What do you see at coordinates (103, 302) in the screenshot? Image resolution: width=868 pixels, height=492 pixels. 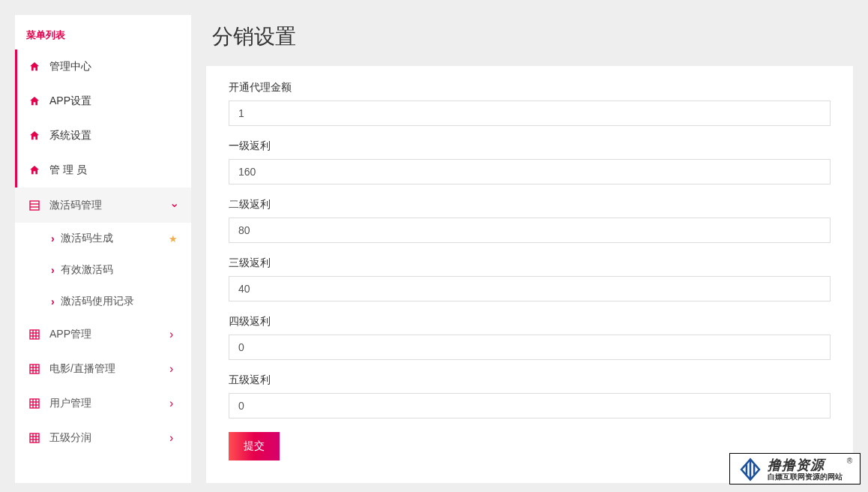 I see `submenu-item-2: ›激活码使用记录` at bounding box center [103, 302].